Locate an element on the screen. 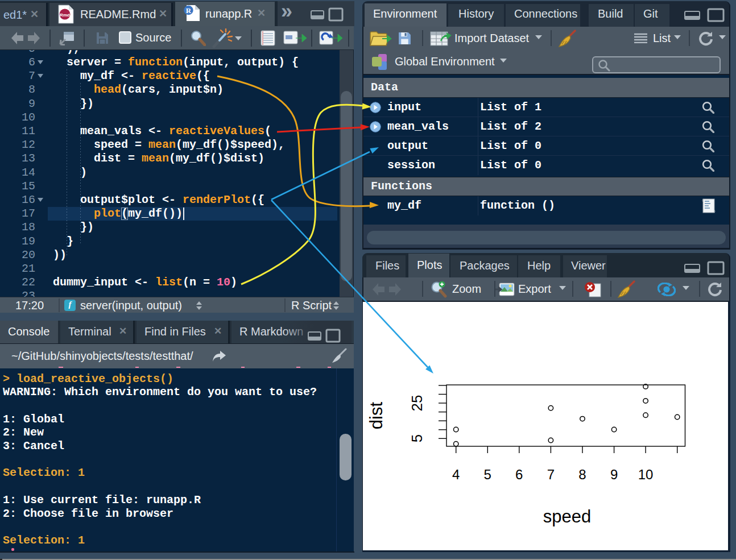 Image resolution: width=736 pixels, height=560 pixels. svg-text: Rmd is located at coordinates (65, 15).